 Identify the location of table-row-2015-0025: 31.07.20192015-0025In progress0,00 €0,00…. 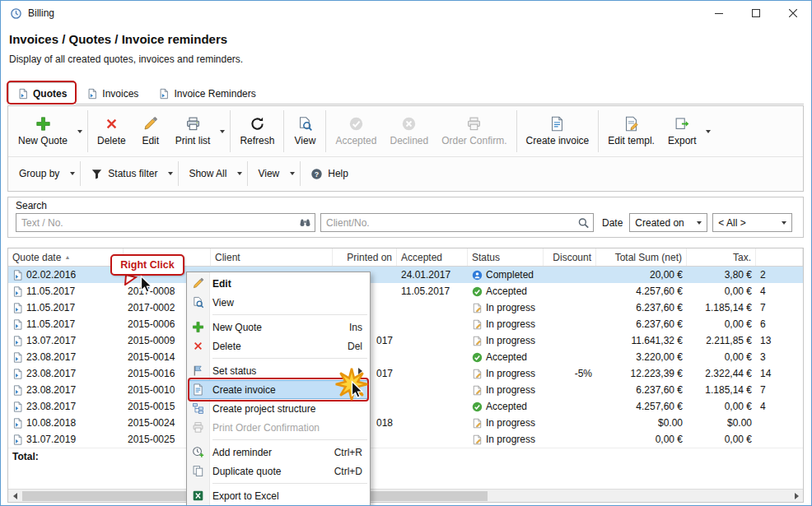
(405, 439).